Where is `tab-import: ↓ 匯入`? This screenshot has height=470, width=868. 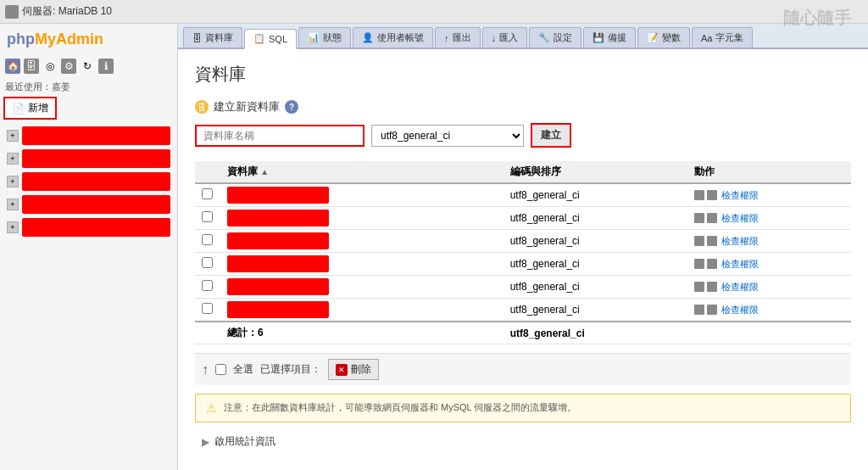
tab-import: ↓ 匯入 is located at coordinates (505, 37).